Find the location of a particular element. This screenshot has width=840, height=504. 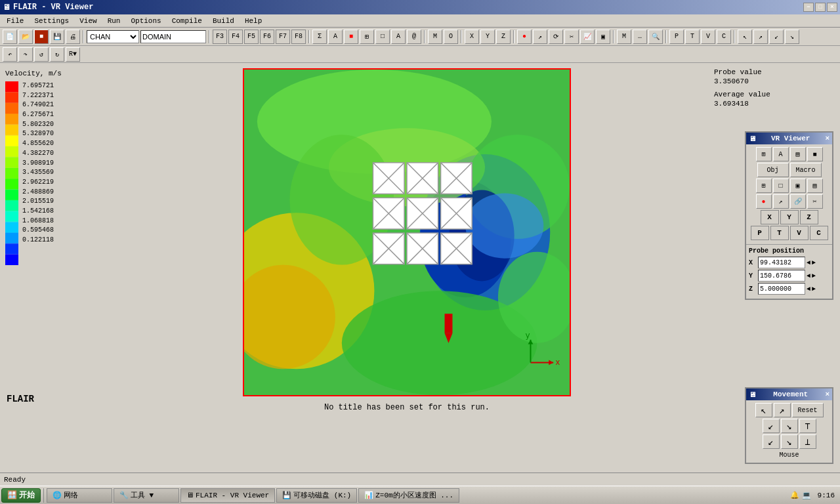

vr-rect-btn: ▤ is located at coordinates (815, 186).